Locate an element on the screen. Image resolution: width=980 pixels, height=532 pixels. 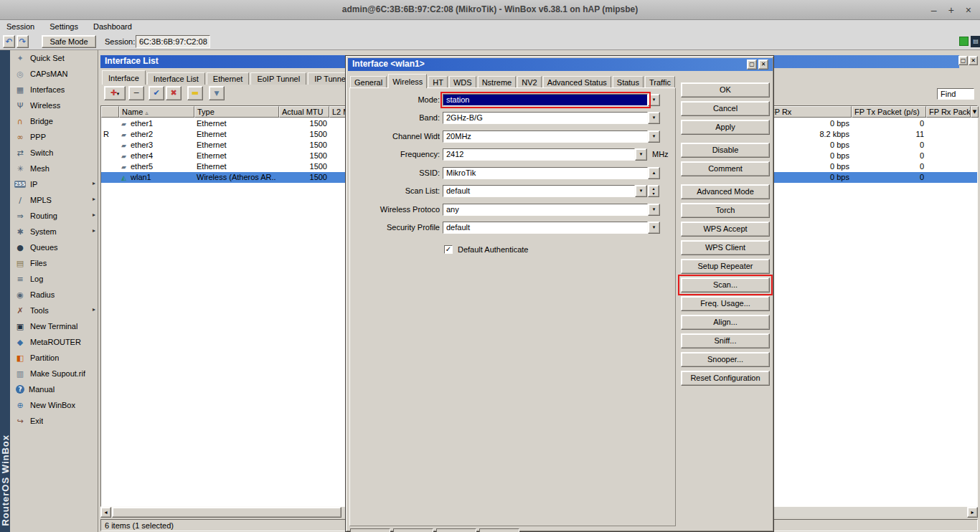
sidebar-item-ppp: ∞PPP is located at coordinates (54, 137).